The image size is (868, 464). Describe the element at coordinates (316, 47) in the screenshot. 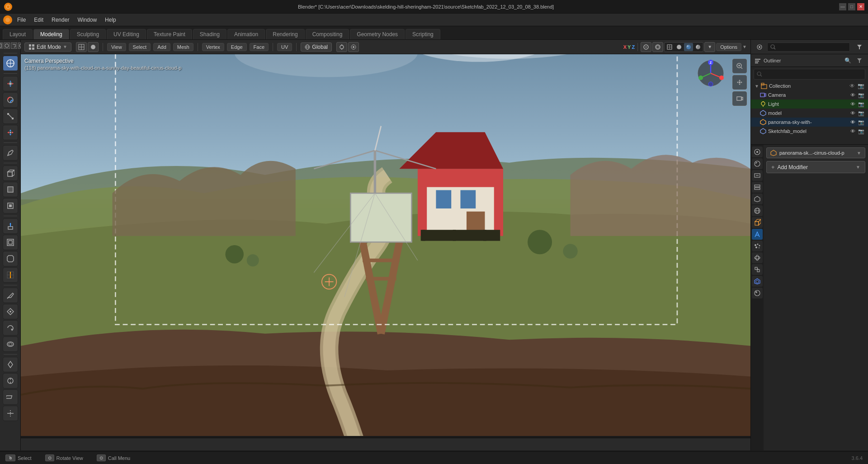

I see `transform-orientation: Global` at that location.